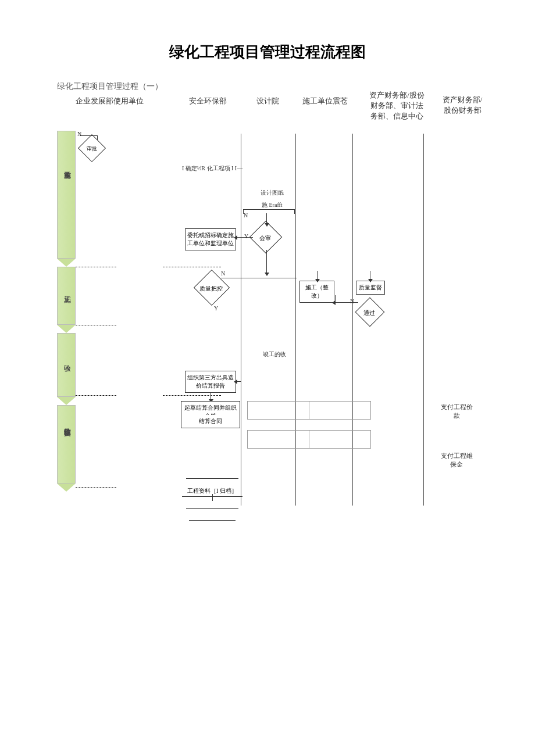 The height and width of the screenshot is (756, 535). I want to click on pass-label: 通过, so click(369, 313).